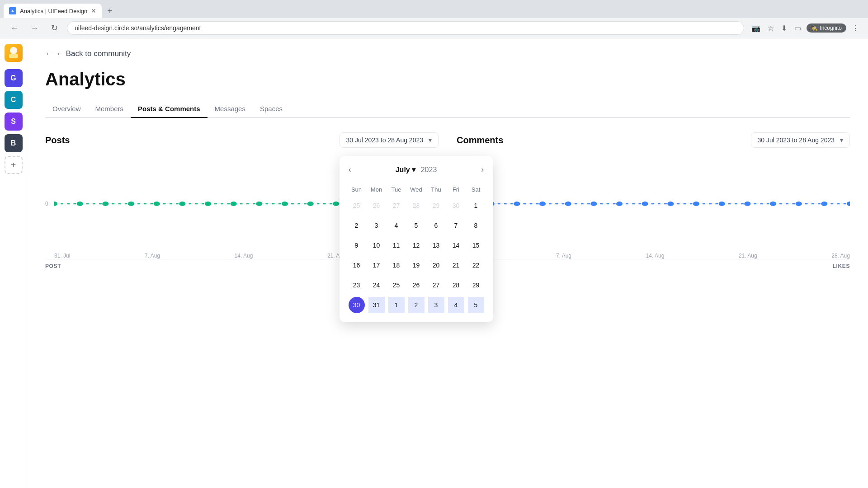  I want to click on cal-day-10: 10, so click(377, 245).